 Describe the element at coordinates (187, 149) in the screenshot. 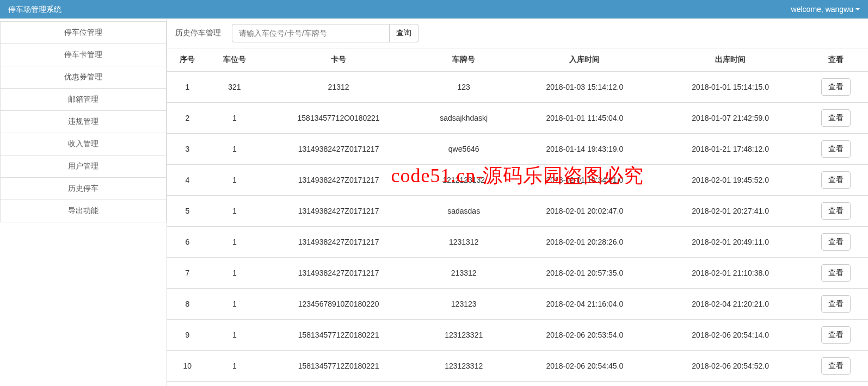

I see `cell-seq: 3` at that location.